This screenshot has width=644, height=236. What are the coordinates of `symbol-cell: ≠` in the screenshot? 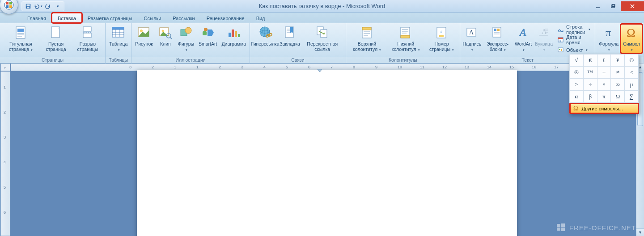 It's located at (618, 72).